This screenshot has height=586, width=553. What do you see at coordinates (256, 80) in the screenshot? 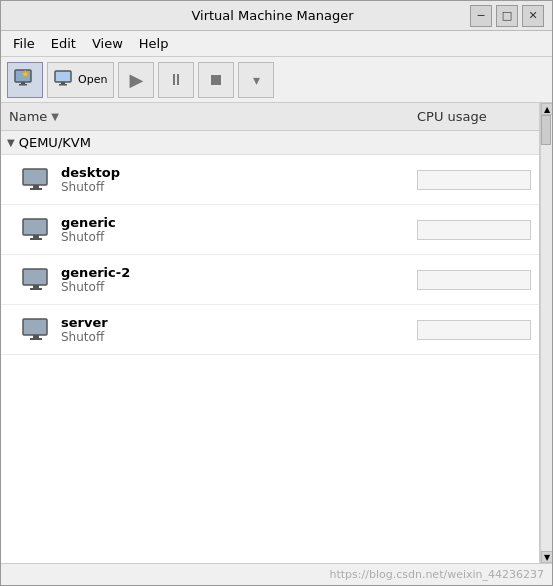
I see `dropdown-arrow-icon: ▾` at bounding box center [256, 80].